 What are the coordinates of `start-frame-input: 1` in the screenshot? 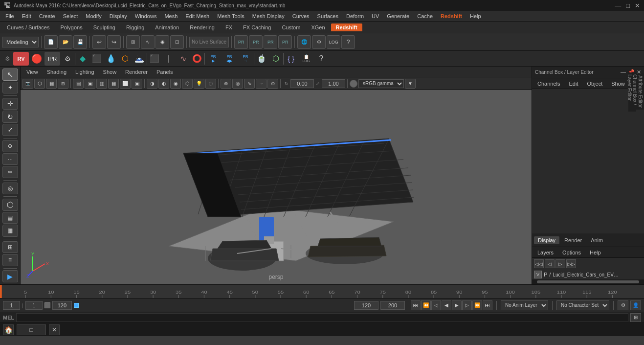 It's located at (34, 305).